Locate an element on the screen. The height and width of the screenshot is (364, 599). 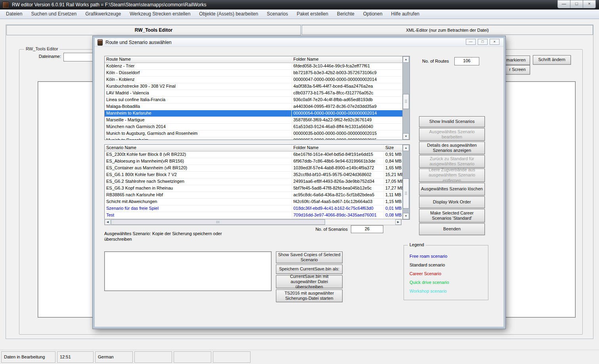
saved-copies-box is located at coordinates (188, 271).